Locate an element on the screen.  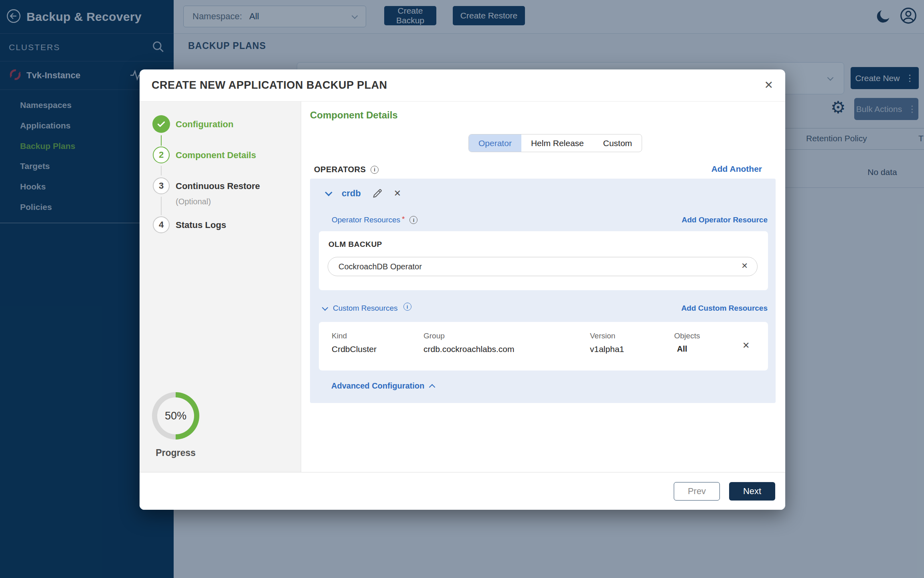
operator-name: crdb is located at coordinates (351, 193).